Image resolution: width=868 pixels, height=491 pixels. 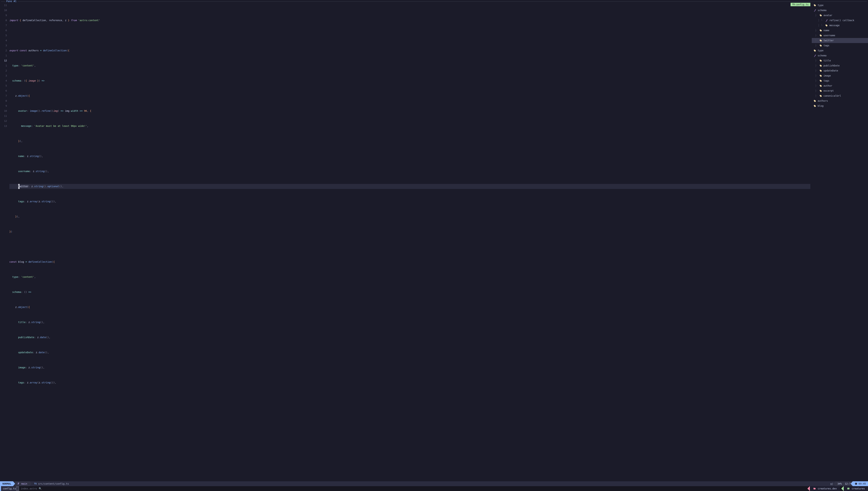 What do you see at coordinates (840, 20) in the screenshot?
I see `outline-item-refine-callback: │ └ 𝑓refine() callback` at bounding box center [840, 20].